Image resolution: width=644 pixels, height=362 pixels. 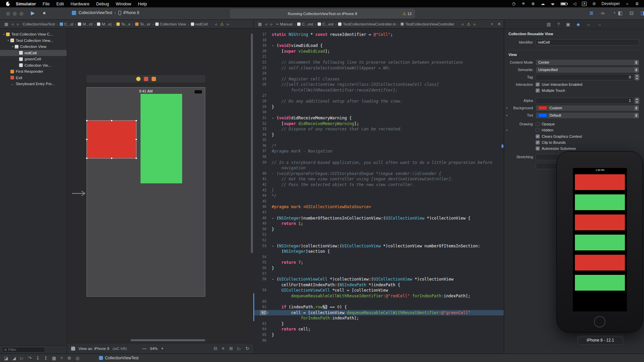 I want to click on hide-debug-area-icon: ◪, so click(x=6, y=358).